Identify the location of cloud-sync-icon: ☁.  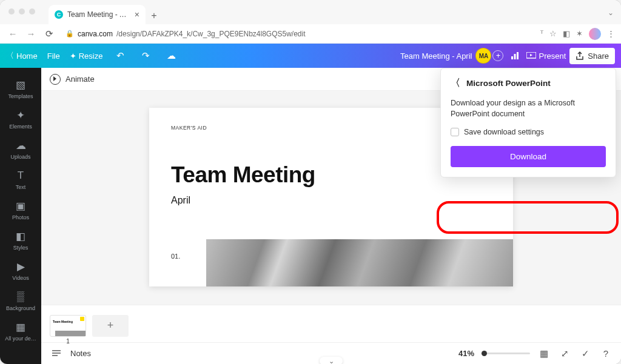
(171, 56).